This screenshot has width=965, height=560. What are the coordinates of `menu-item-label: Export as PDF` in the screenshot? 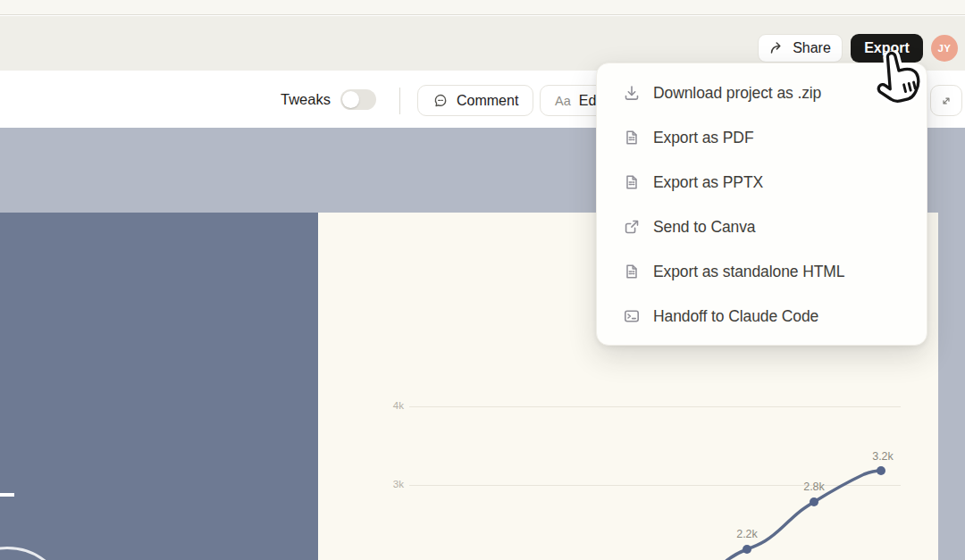 It's located at (703, 138).